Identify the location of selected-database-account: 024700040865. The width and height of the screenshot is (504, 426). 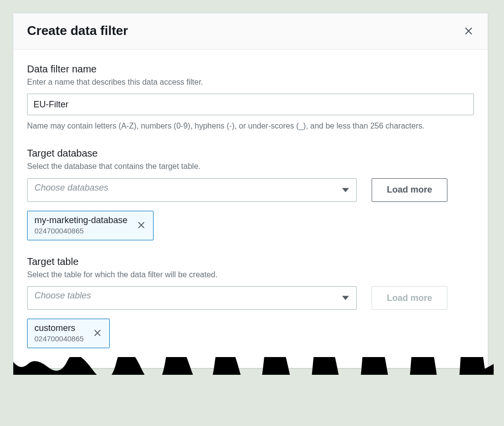
(81, 230).